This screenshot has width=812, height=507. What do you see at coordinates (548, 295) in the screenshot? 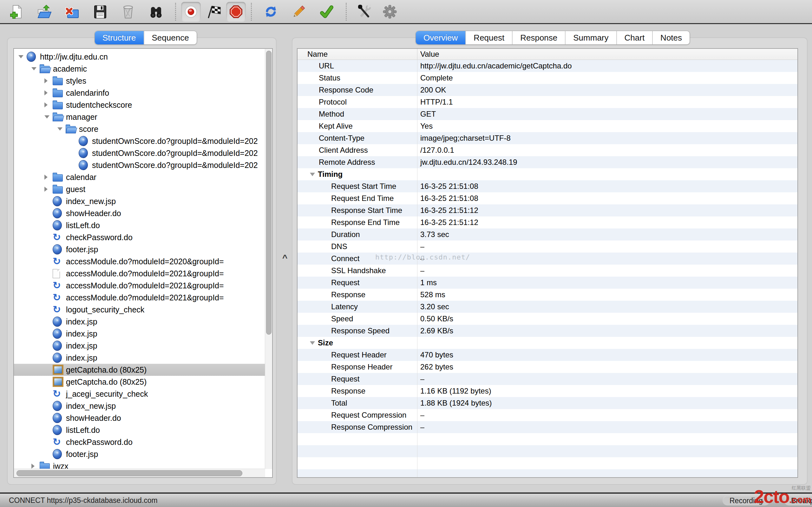
I see `table-row: Response528 ms` at bounding box center [548, 295].